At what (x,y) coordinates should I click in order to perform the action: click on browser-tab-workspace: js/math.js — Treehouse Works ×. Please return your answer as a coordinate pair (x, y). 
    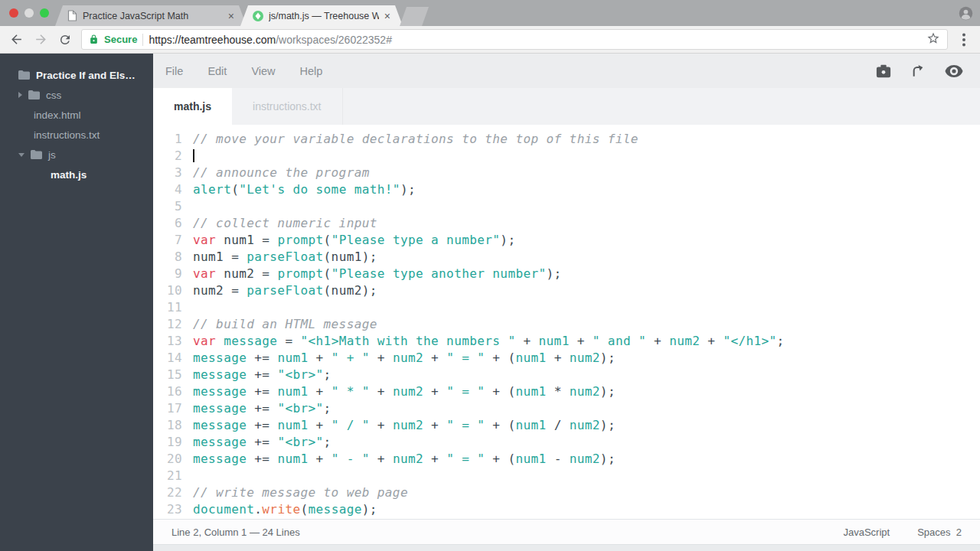
    Looking at the image, I should click on (322, 15).